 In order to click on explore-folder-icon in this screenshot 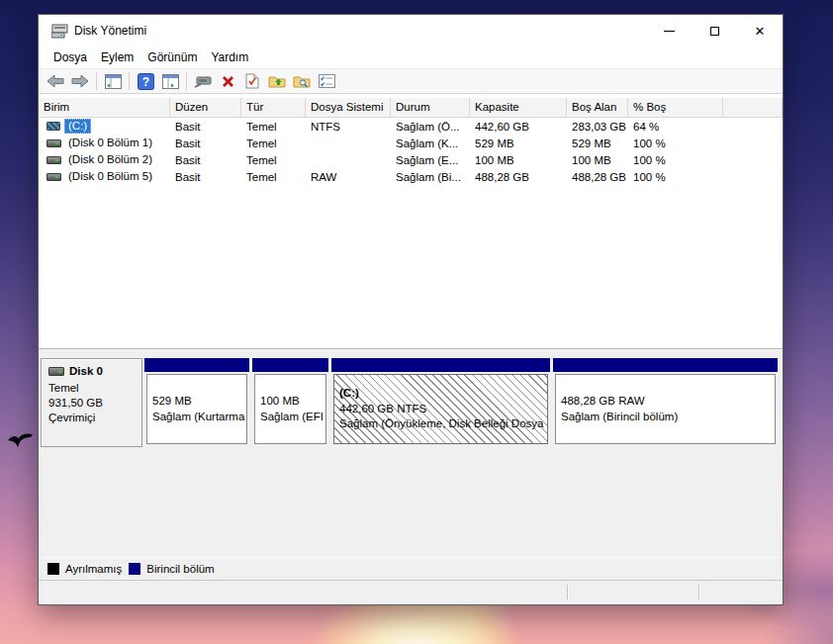, I will do `click(302, 81)`.